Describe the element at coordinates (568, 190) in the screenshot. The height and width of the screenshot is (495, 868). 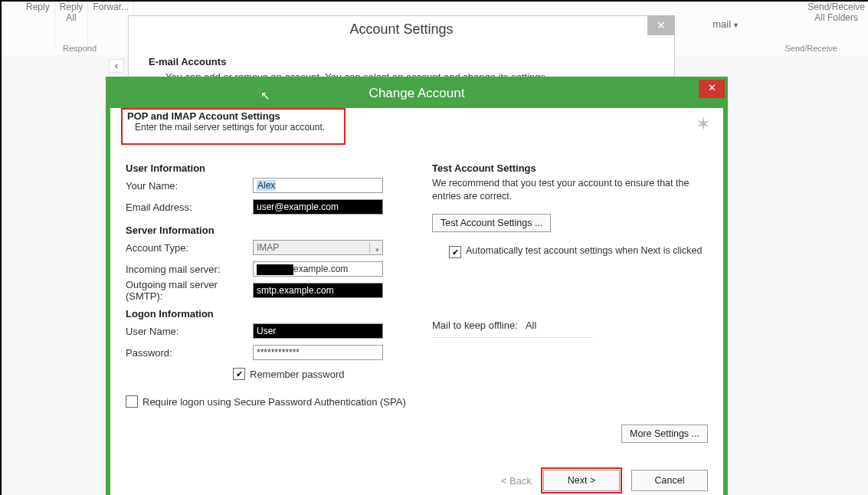
I see `test-settings-text: We recommend that you test your account …` at that location.